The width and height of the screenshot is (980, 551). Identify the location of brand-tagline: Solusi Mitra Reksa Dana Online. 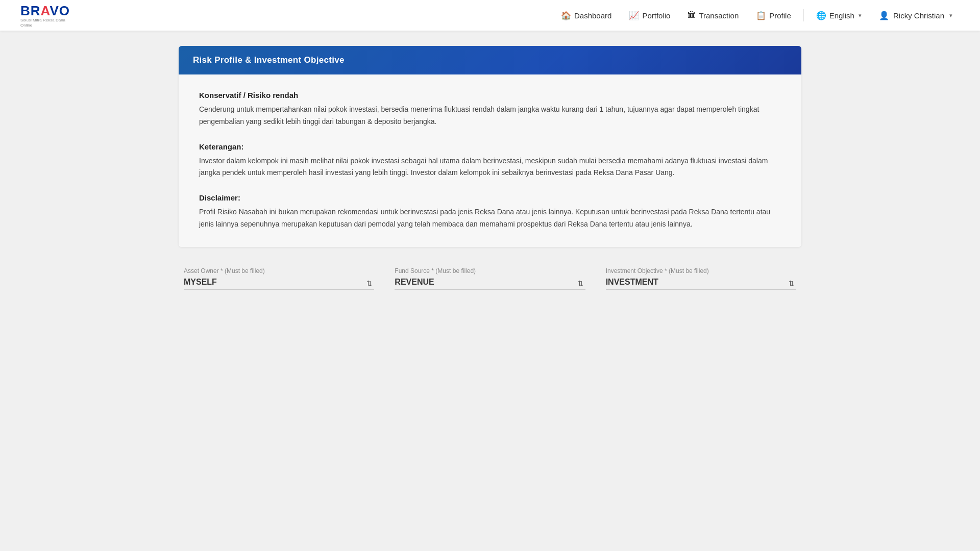
(43, 22).